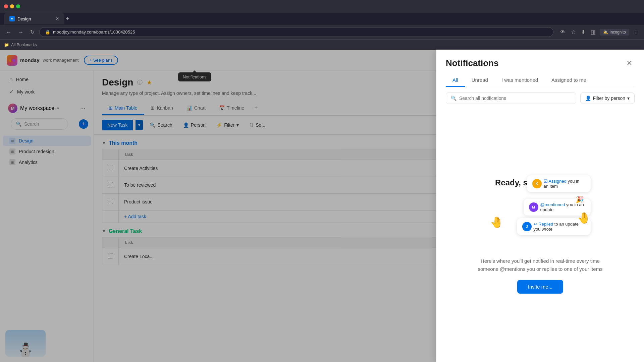  I want to click on bubble-avatar-1: M, so click(534, 207).